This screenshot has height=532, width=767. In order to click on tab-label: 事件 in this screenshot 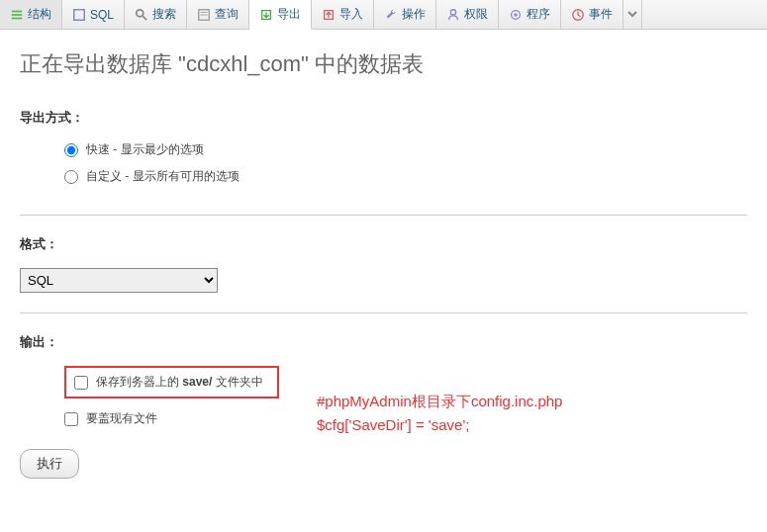, I will do `click(601, 14)`.